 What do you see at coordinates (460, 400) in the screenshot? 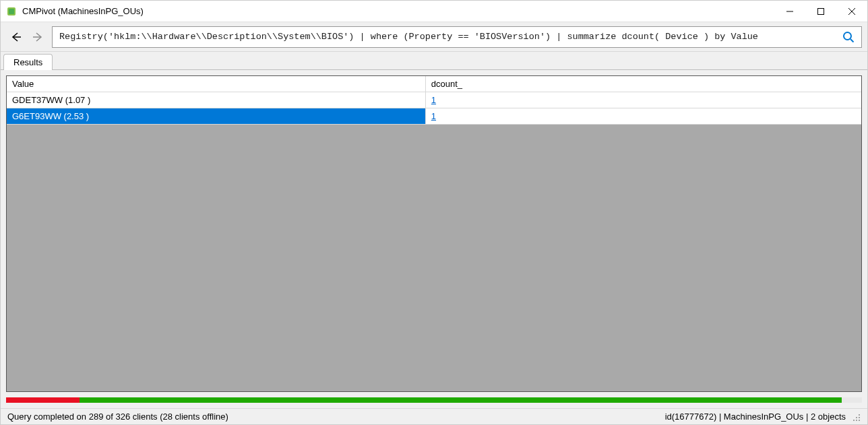
I see `progress-complete-segment` at bounding box center [460, 400].